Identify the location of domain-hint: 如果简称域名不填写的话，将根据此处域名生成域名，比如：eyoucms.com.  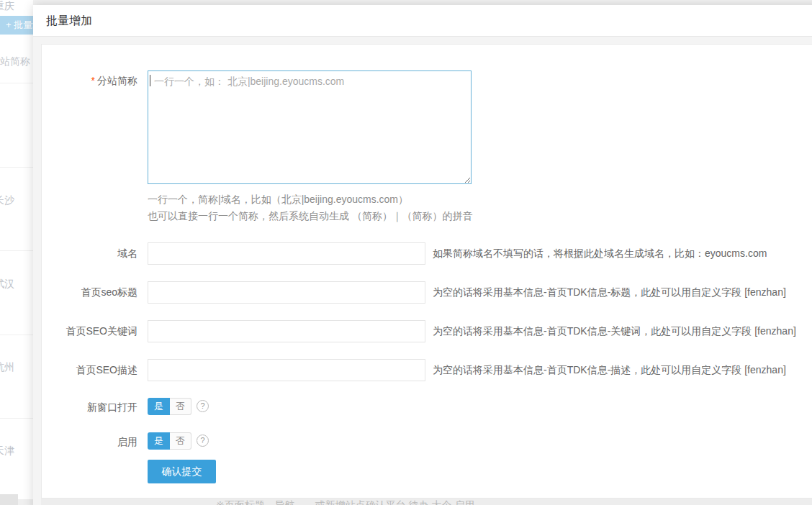
(600, 254).